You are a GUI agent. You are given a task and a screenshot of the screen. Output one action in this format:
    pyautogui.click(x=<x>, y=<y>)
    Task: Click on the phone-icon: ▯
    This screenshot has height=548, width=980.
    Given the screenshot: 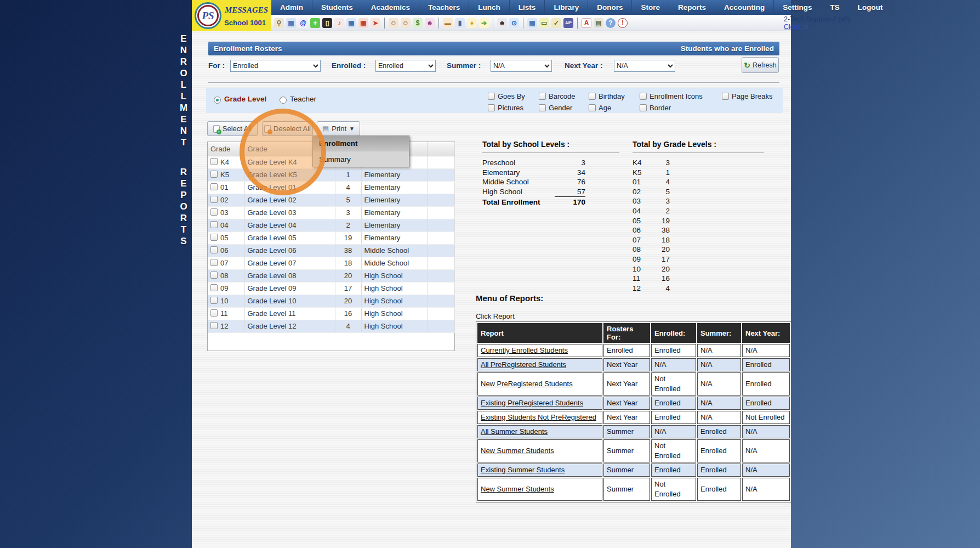 What is the action you would take?
    pyautogui.click(x=327, y=23)
    